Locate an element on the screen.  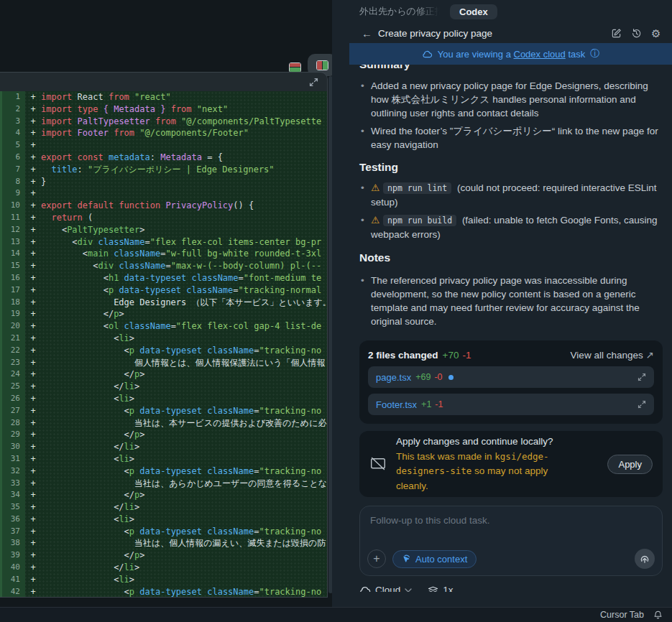
total-deletions: -1 is located at coordinates (466, 355).